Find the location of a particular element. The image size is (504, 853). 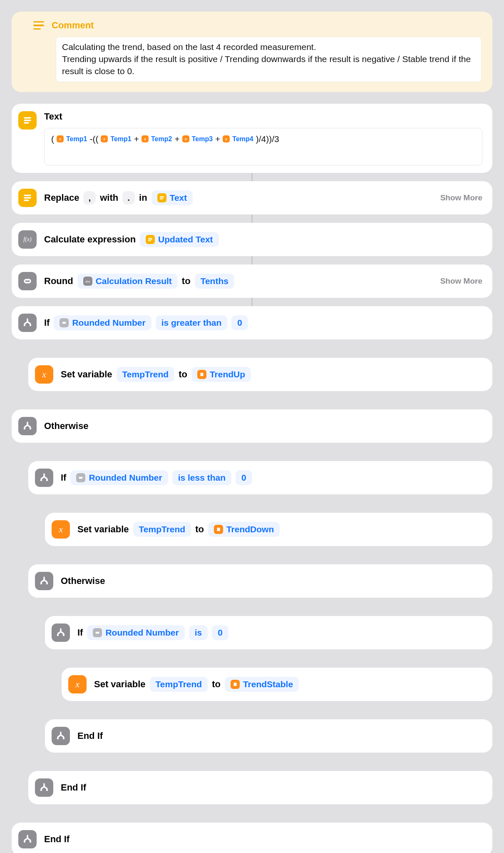

var-temp1b: xTemp1 is located at coordinates (116, 139).